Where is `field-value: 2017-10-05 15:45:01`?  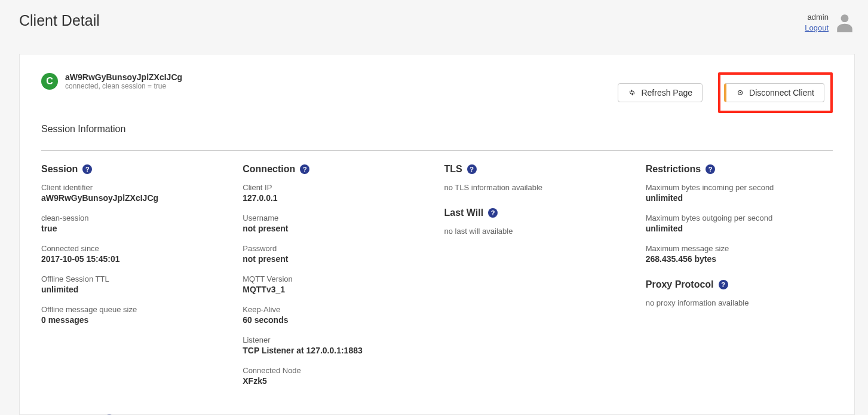 field-value: 2017-10-05 15:45:01 is located at coordinates (135, 259).